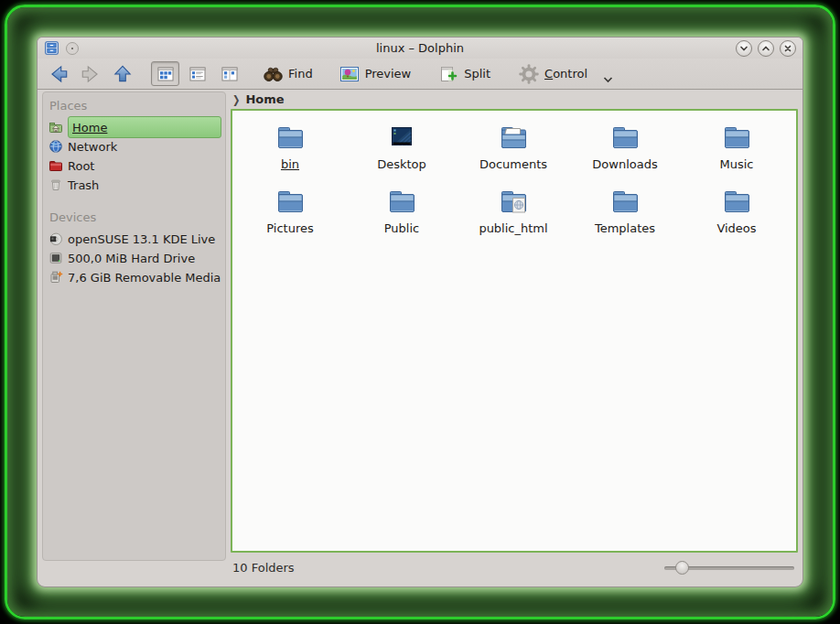  I want to click on sidebar-item-label: Home, so click(90, 128).